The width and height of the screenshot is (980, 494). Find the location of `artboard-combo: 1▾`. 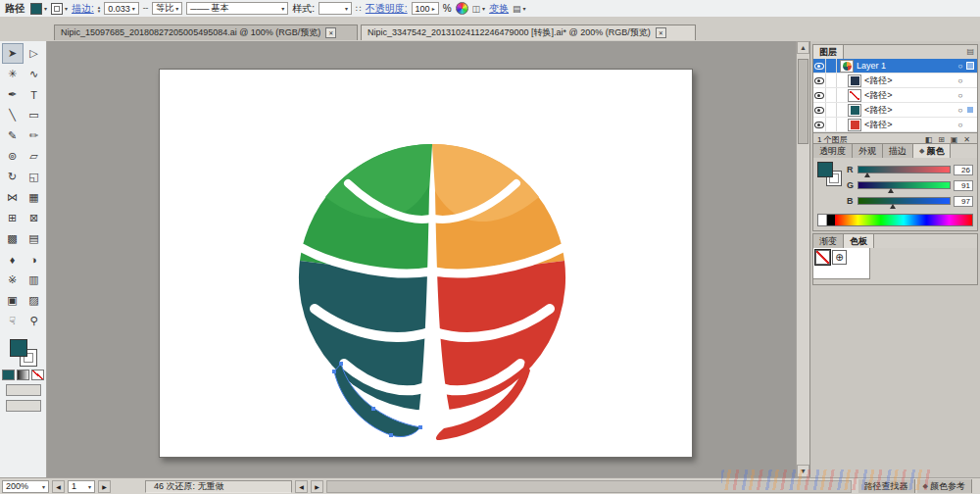

artboard-combo: 1▾ is located at coordinates (81, 486).